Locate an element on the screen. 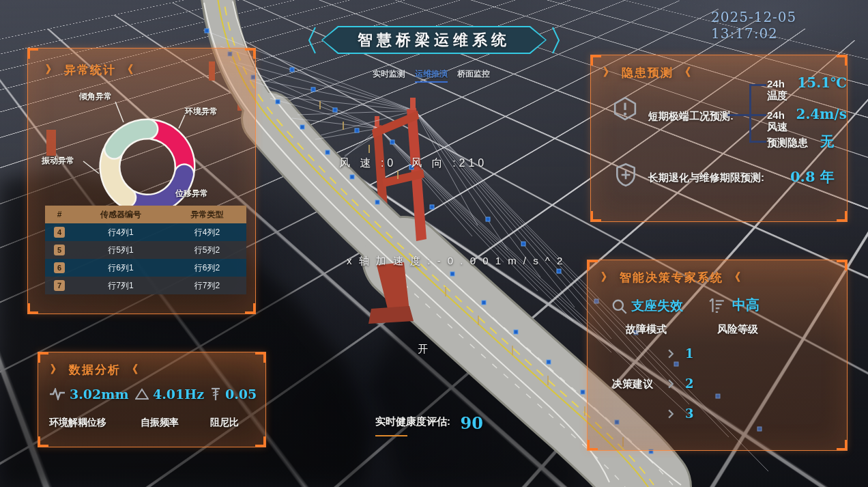 The image size is (868, 487). wind-readout: 风 速 :0 风 向 :210 is located at coordinates (414, 164).